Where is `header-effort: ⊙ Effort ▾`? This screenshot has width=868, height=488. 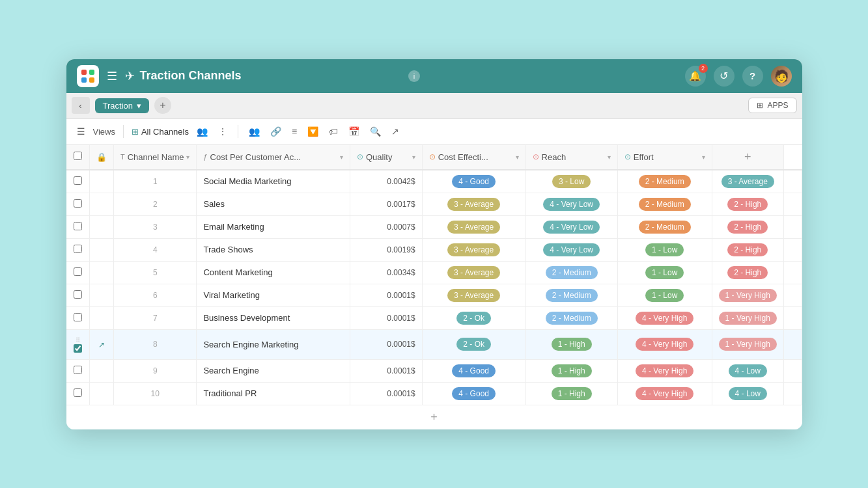 header-effort: ⊙ Effort ▾ is located at coordinates (664, 157).